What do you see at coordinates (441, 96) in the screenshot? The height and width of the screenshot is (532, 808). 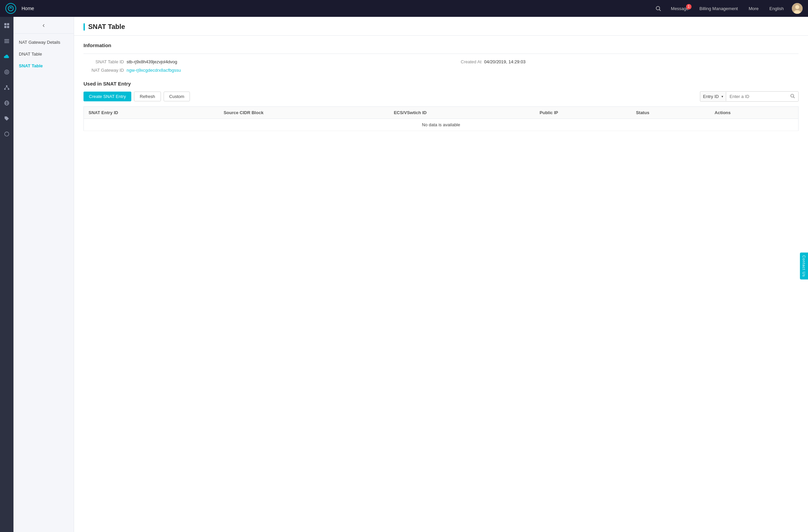 I see `toolbar: Create SNAT Entry Refresh Custom Entry I…` at bounding box center [441, 96].